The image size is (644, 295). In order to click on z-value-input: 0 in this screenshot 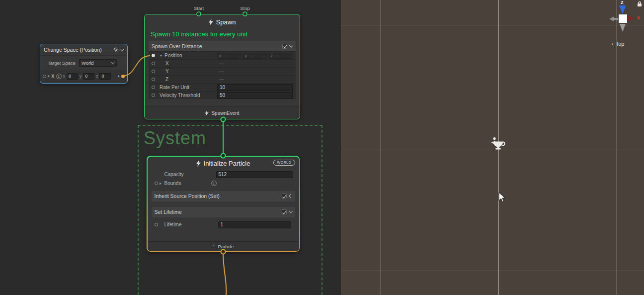, I will do `click(105, 77)`.